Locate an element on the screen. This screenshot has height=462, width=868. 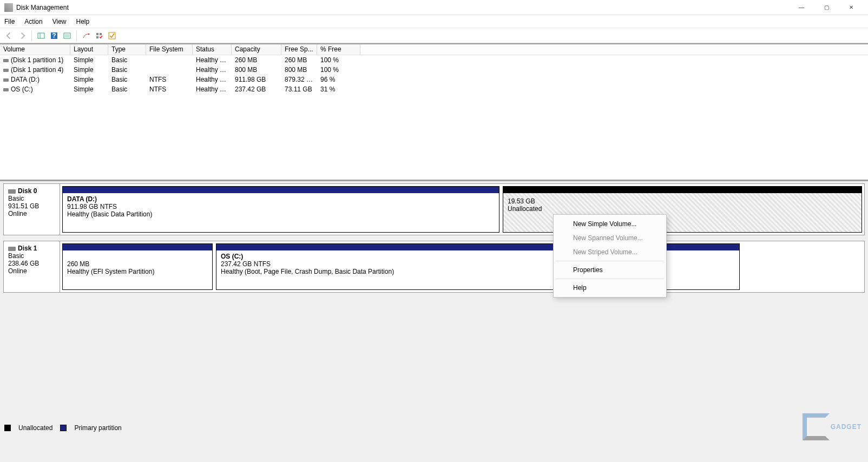
menu-file: File is located at coordinates (10, 22).